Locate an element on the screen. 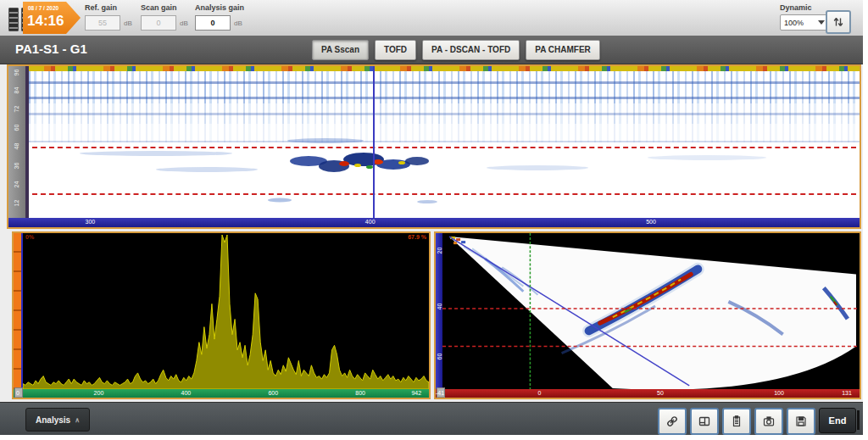 Image resolution: width=868 pixels, height=440 pixels. datetime-badge: 08 / 7 / 2020 14:16 is located at coordinates (52, 18).